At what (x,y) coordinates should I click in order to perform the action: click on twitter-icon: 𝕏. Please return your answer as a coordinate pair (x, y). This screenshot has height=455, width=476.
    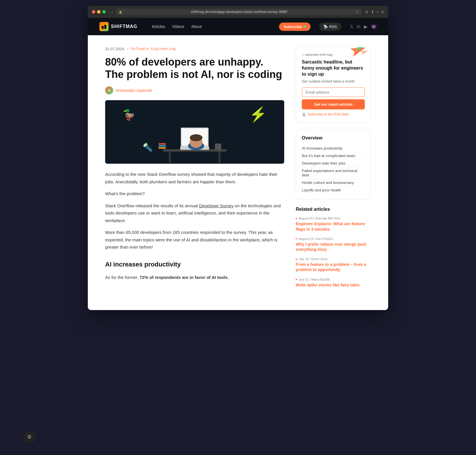
    Looking at the image, I should click on (352, 27).